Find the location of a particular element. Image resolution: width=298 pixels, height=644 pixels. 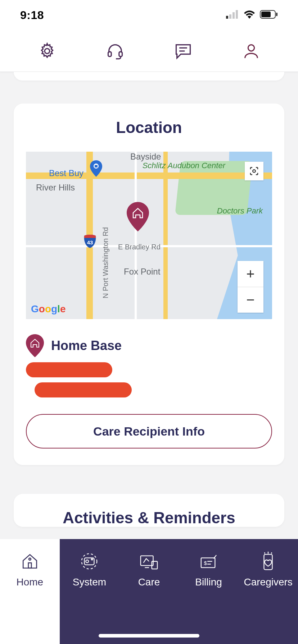

interstate-shield-icon: 43 is located at coordinates (90, 242).